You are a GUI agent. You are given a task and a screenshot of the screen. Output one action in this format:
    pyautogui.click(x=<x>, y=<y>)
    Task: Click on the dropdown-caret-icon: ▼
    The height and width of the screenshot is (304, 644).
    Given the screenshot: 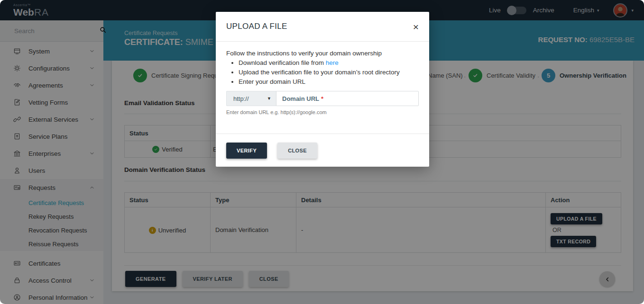 What is the action you would take?
    pyautogui.click(x=269, y=98)
    